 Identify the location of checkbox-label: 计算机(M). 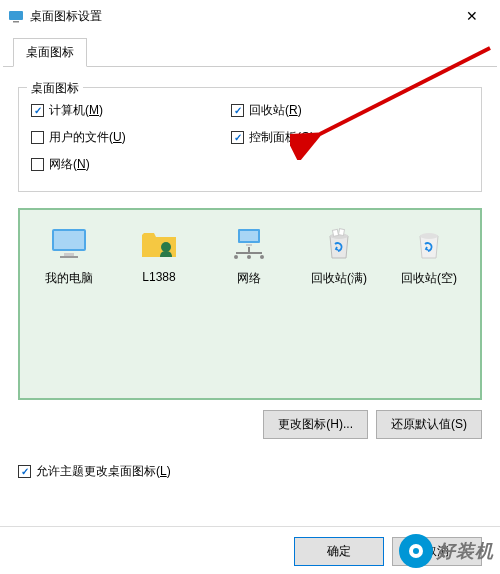
(76, 110).